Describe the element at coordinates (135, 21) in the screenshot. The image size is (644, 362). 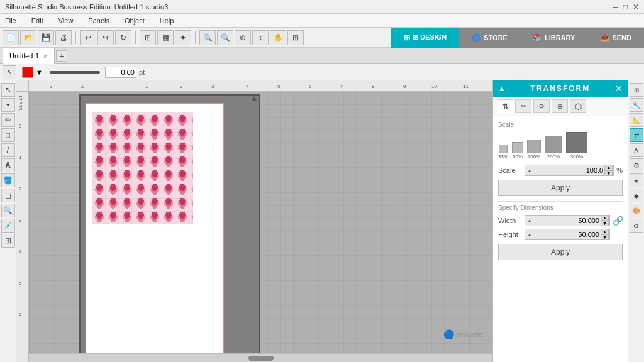
I see `menu-object: Object` at that location.